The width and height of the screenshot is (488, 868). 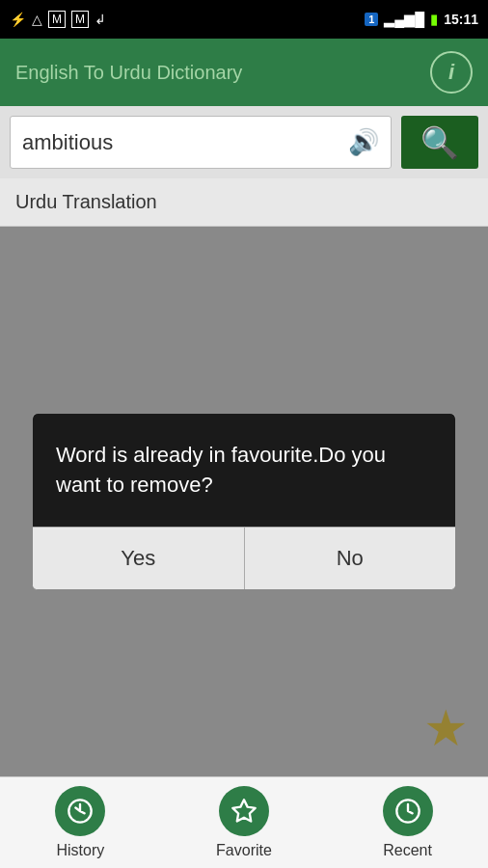 What do you see at coordinates (407, 851) in the screenshot?
I see `recent-label: Recent` at bounding box center [407, 851].